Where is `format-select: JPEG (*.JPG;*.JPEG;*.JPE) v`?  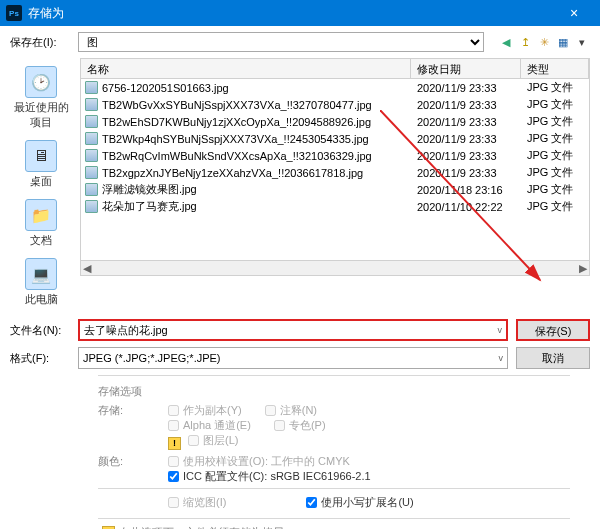 format-select: JPEG (*.JPG;*.JPEG;*.JPE) v is located at coordinates (293, 358).